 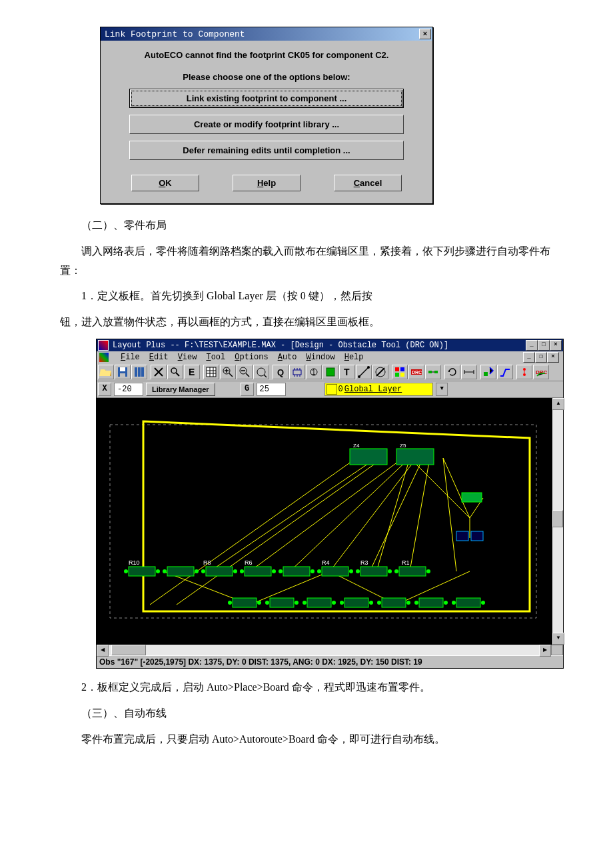 What do you see at coordinates (216, 357) in the screenshot?
I see `menu-tool: Tool` at bounding box center [216, 357].